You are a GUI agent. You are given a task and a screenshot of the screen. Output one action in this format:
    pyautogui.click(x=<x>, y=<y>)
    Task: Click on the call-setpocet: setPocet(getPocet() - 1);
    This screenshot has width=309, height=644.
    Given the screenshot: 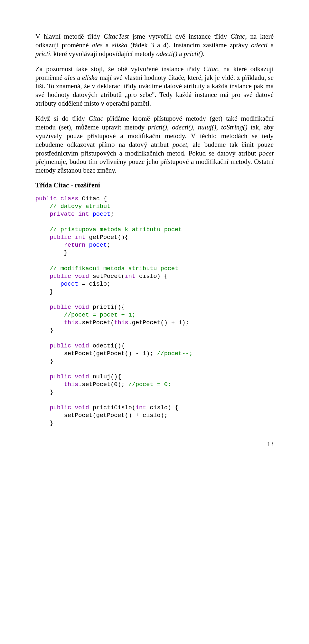 What is the action you would take?
    pyautogui.click(x=111, y=354)
    